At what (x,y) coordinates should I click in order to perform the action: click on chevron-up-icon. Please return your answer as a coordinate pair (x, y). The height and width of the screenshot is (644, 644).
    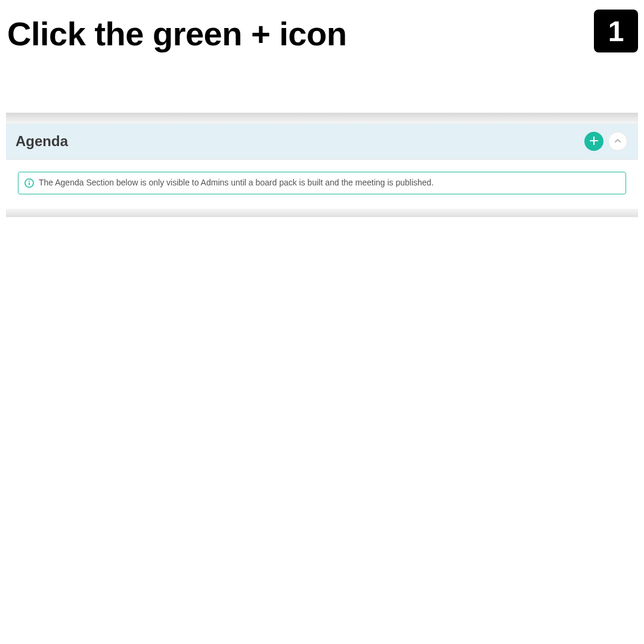
    Looking at the image, I should click on (618, 142).